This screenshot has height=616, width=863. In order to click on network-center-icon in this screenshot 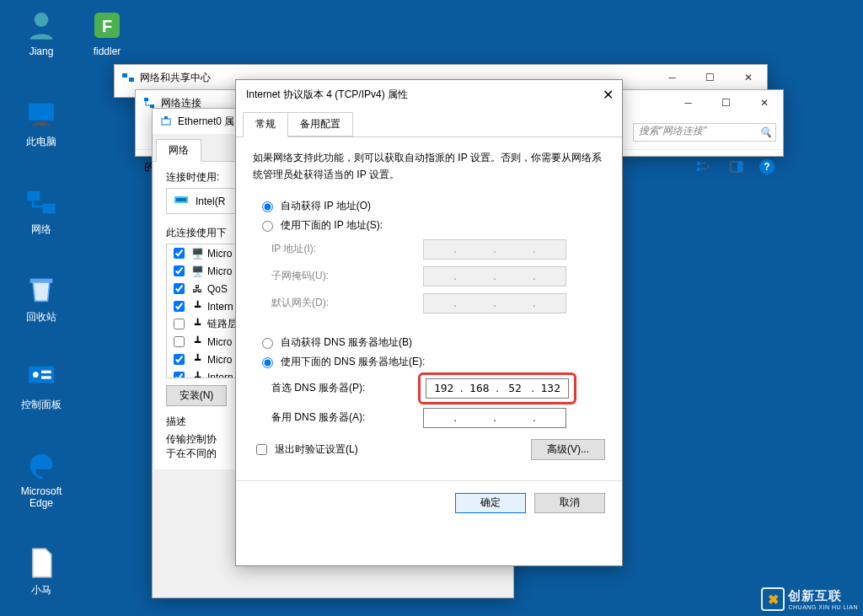, I will do `click(128, 78)`.